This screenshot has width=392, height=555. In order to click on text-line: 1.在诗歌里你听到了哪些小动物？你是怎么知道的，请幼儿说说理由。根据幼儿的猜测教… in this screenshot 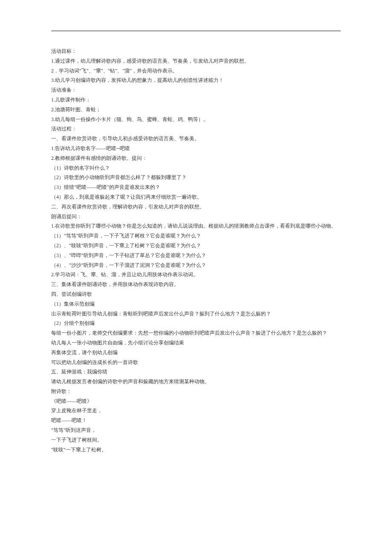, I will do `click(196, 226)`.